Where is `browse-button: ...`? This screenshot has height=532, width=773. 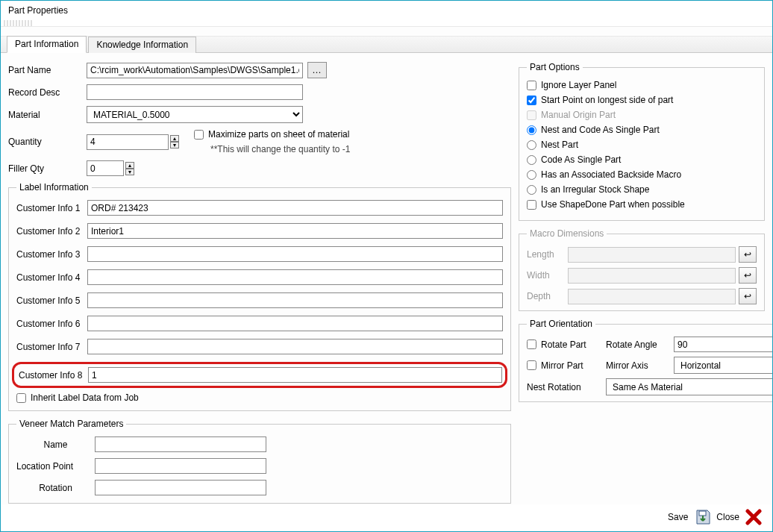 browse-button: ... is located at coordinates (317, 70).